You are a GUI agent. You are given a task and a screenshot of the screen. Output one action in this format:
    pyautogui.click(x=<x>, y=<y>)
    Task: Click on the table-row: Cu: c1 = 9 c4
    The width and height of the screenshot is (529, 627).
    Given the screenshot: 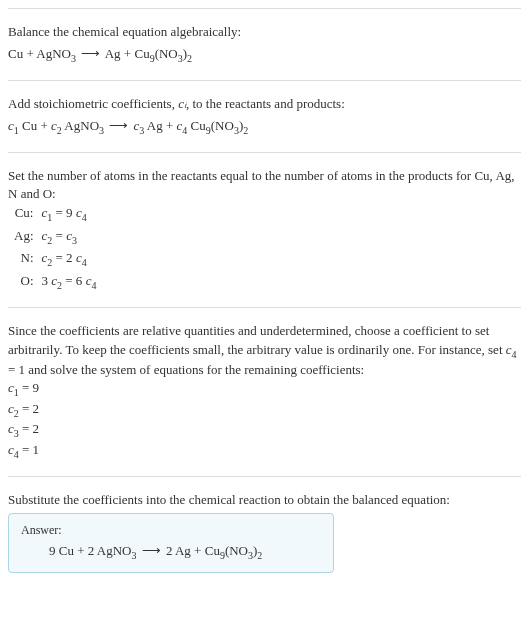 What is the action you would take?
    pyautogui.click(x=57, y=214)
    